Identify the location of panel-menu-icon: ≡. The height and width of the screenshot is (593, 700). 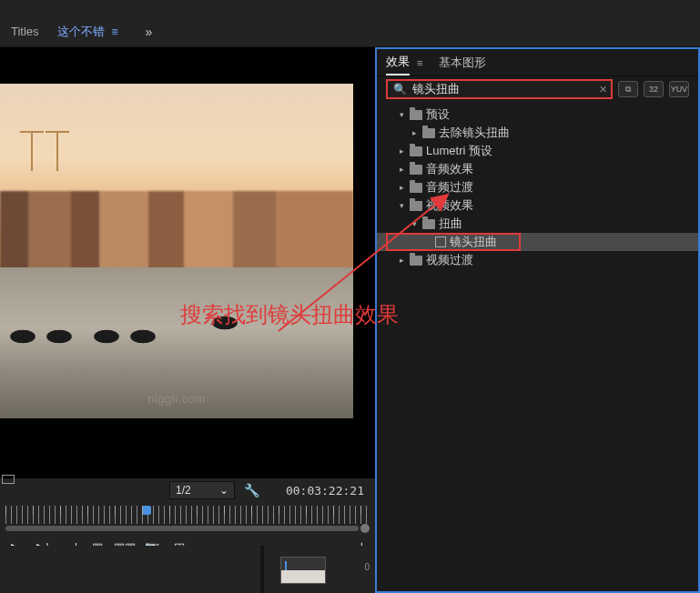
(420, 63).